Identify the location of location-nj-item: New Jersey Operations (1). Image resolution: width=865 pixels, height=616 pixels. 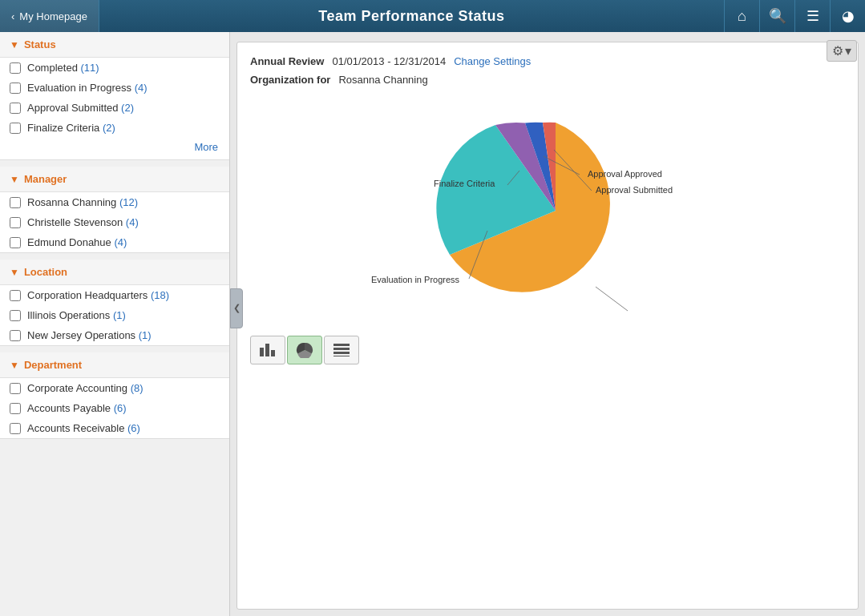
(115, 335).